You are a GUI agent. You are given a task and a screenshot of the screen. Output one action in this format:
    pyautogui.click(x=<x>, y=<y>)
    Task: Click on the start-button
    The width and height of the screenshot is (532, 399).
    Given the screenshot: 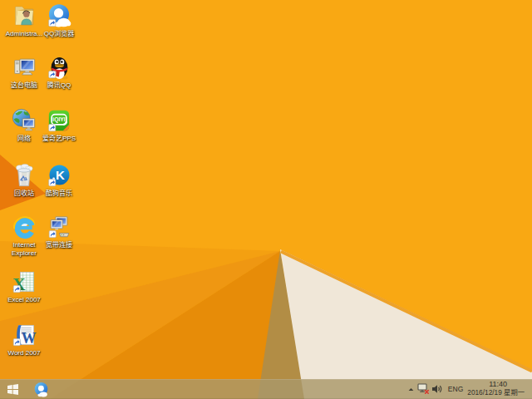 What is the action you would take?
    pyautogui.click(x=12, y=389)
    